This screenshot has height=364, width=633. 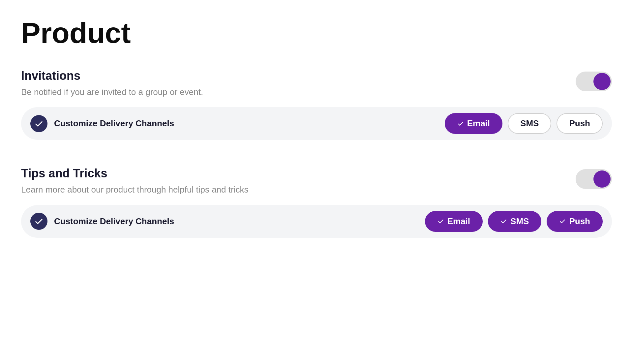 I want to click on channel-btn-tips-and-tricks-sms: SMS, so click(x=515, y=222).